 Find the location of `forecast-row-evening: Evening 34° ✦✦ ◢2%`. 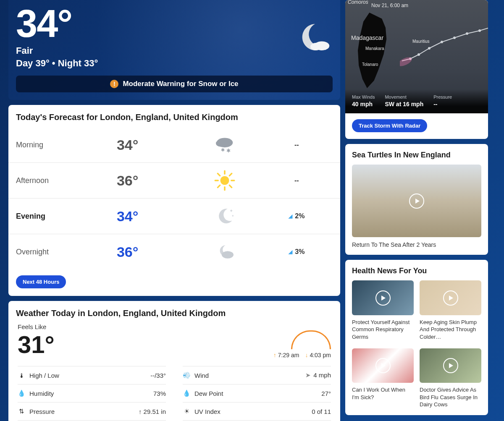

forecast-row-evening: Evening 34° ✦✦ ◢2% is located at coordinates (174, 217).